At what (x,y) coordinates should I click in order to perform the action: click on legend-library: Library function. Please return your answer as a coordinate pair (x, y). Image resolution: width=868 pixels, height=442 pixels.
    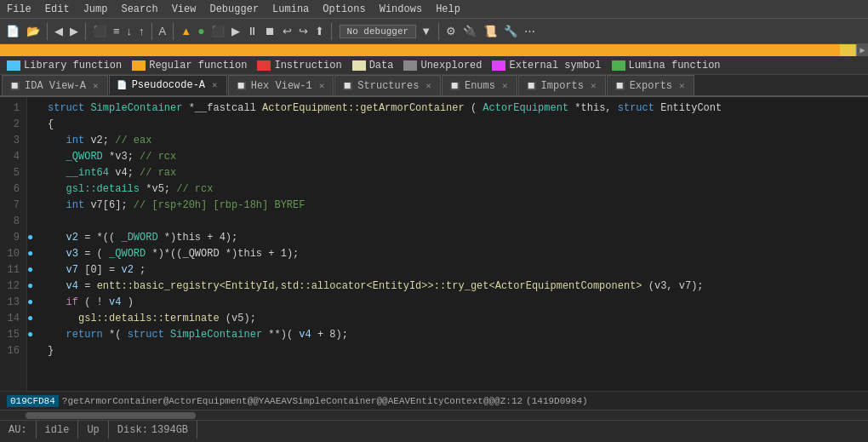
    Looking at the image, I should click on (65, 66).